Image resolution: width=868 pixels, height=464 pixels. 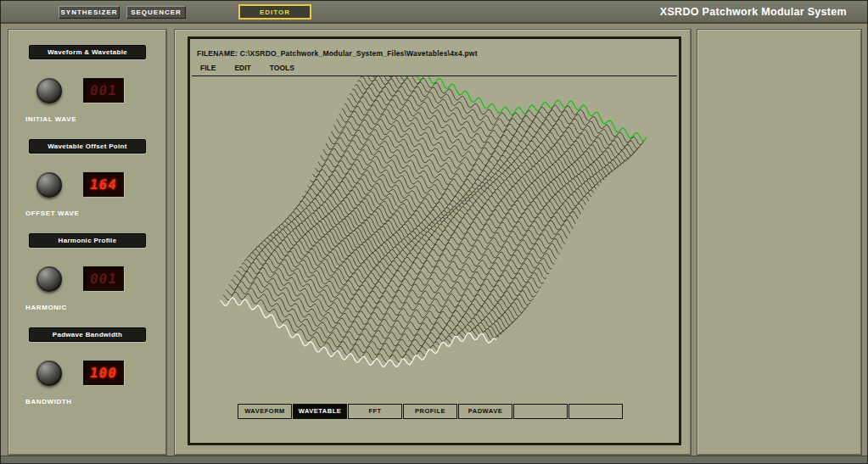 I want to click on tab-fft: FFT, so click(x=375, y=411).